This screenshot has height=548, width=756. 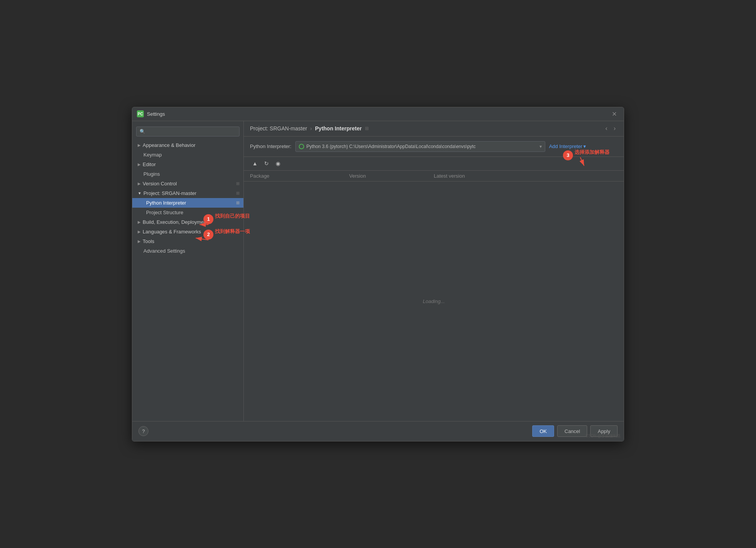 What do you see at coordinates (142, 132) in the screenshot?
I see `search-icon: 🔍` at bounding box center [142, 132].